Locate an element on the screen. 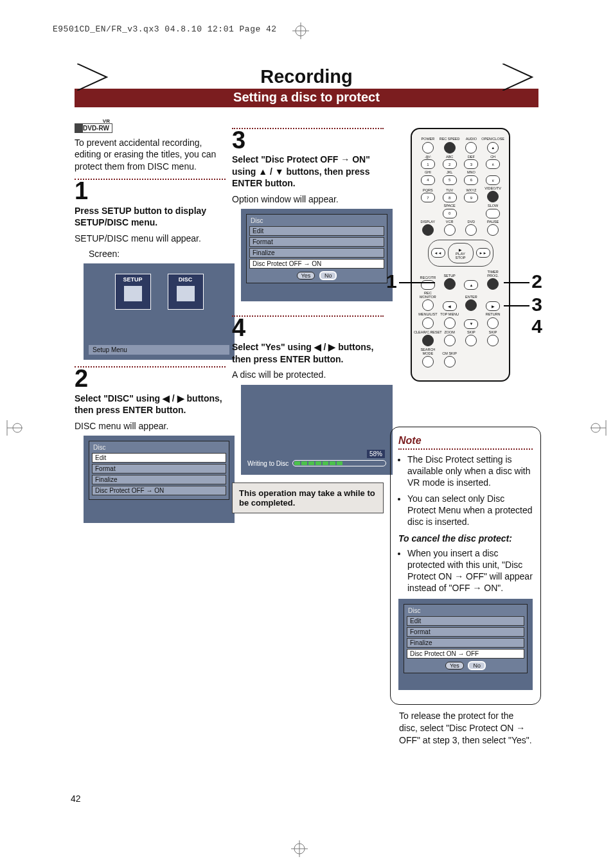 The image size is (613, 868). step-2-number: 2 is located at coordinates (150, 378).